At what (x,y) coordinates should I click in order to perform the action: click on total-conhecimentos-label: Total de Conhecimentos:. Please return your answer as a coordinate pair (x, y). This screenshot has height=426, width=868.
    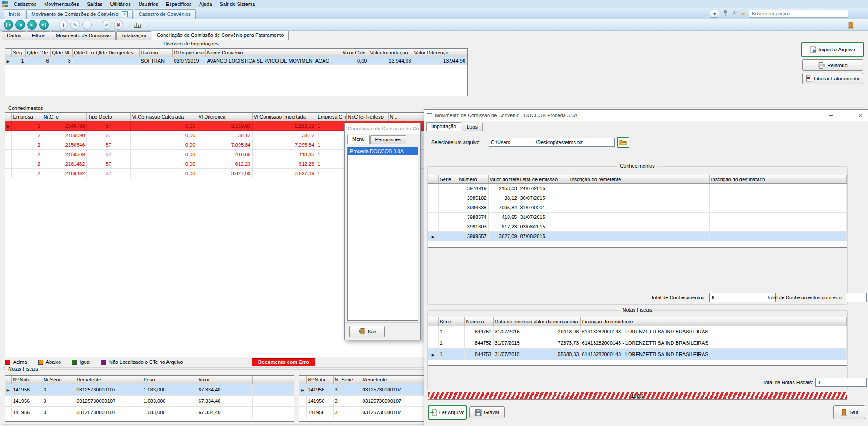
    Looking at the image, I should click on (660, 297).